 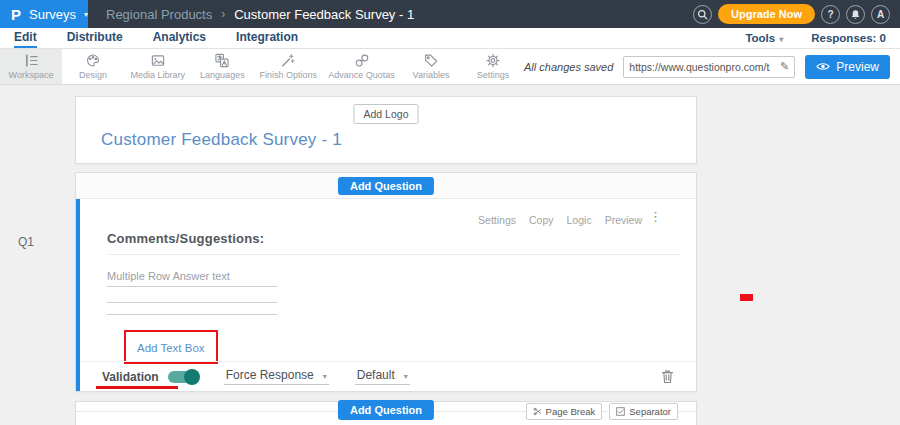 What do you see at coordinates (362, 75) in the screenshot?
I see `toolbar-tab-label: Advance Quotas` at bounding box center [362, 75].